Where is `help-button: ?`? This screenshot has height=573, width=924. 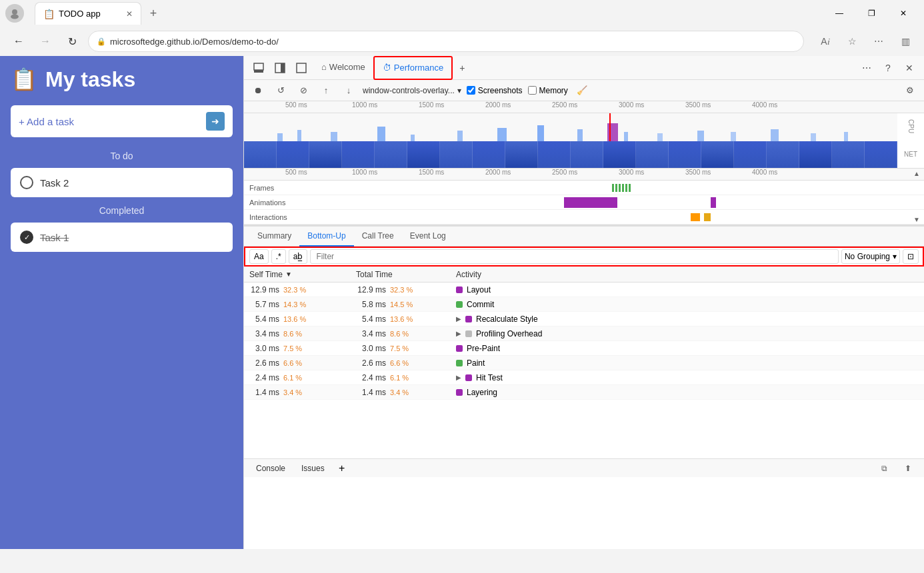
help-button: ? is located at coordinates (888, 68).